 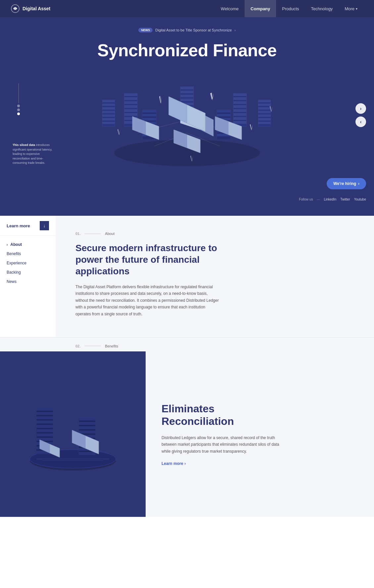 I want to click on benefits-line, so click(x=93, y=346).